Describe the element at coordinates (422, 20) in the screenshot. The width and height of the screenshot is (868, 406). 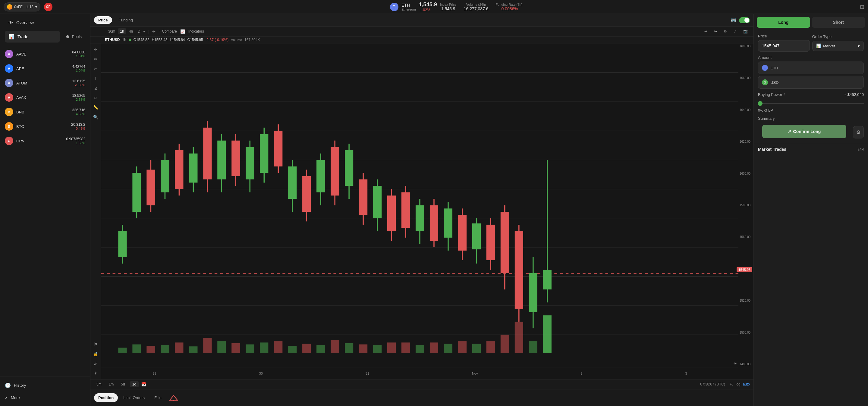
I see `chart-header: Price Funding 🥽` at that location.